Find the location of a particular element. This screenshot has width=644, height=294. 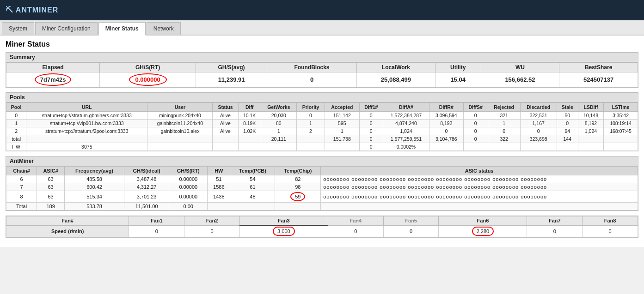

col-utility: Utility is located at coordinates (458, 67).